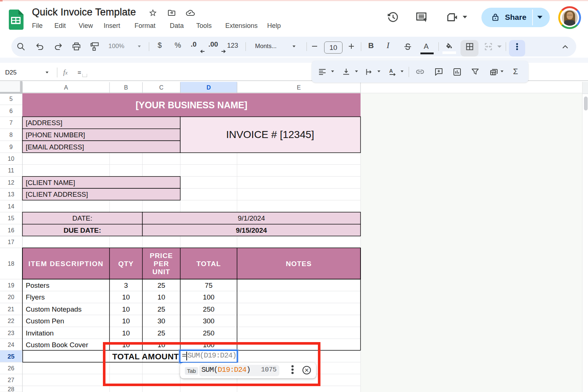  I want to click on svg-text: Posters, so click(37, 286).